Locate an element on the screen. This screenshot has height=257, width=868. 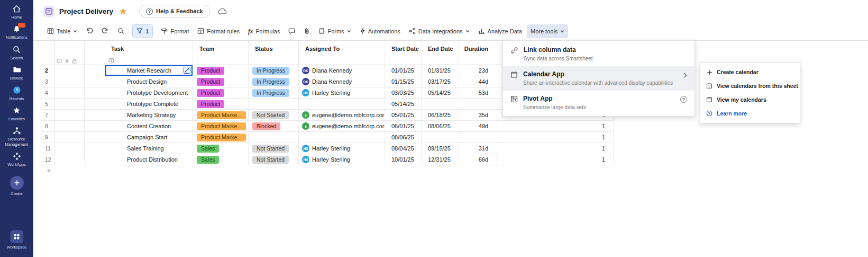
view-selector-table: Table is located at coordinates (62, 31).